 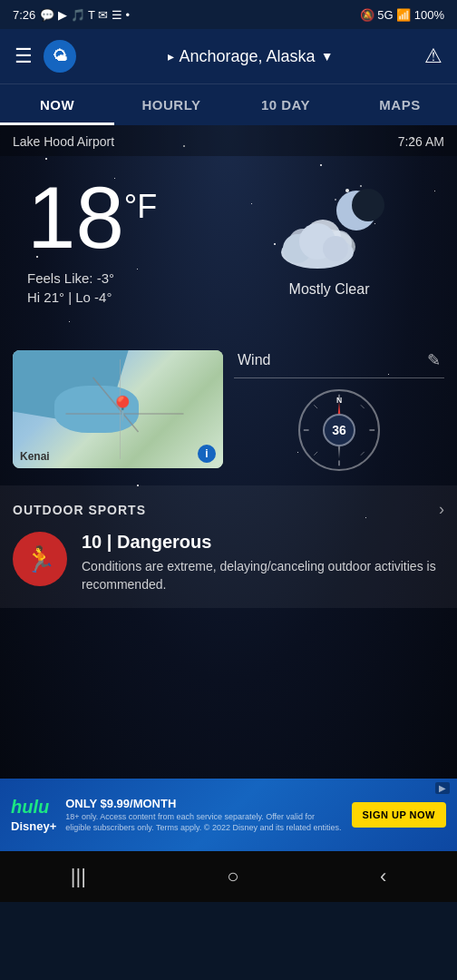 What do you see at coordinates (329, 227) in the screenshot?
I see `weather-condition-icon` at bounding box center [329, 227].